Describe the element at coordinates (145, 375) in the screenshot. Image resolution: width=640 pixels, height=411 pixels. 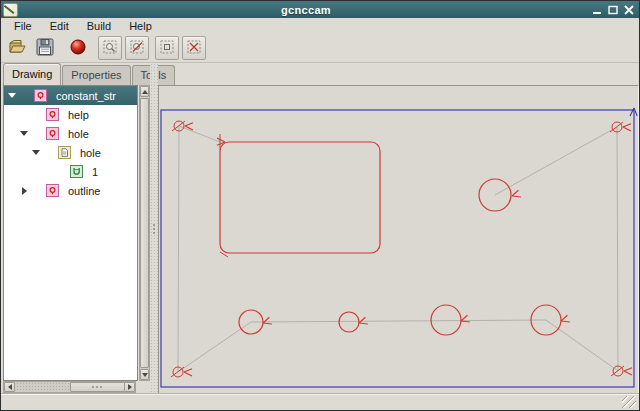
I see `arrow-down-icon` at that location.